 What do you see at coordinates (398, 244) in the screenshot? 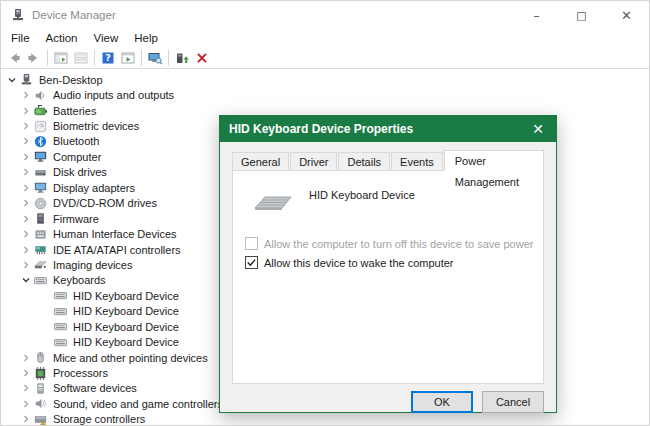
I see `checkbox-label: Allow the computer to turn off this devi…` at bounding box center [398, 244].